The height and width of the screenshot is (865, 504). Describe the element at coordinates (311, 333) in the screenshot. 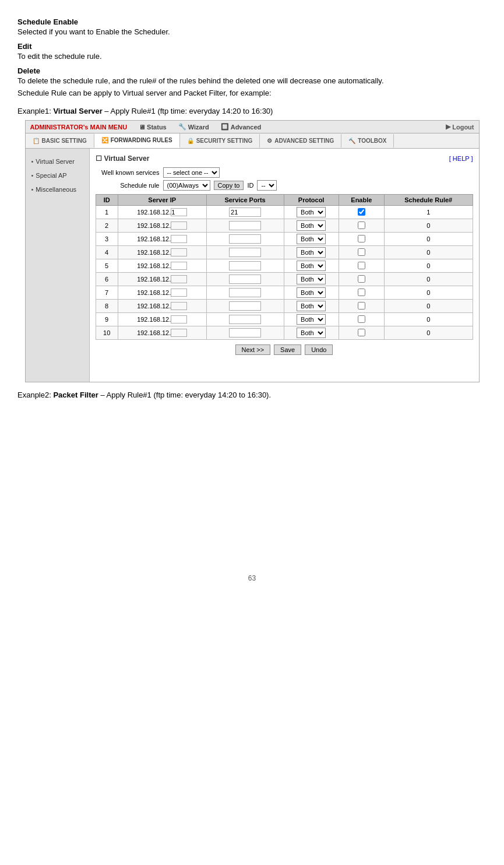

I see `cell-protocol-10: BothTCPUDP` at that location.